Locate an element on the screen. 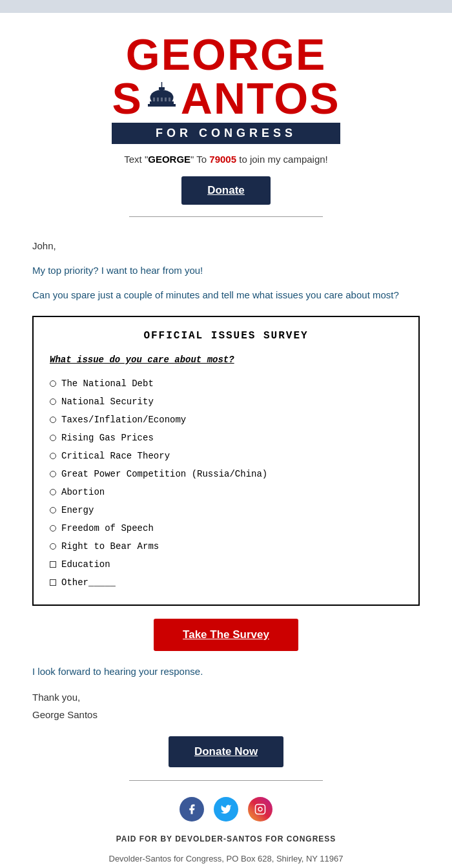 Image resolution: width=452 pixels, height=868 pixels. logo-container: GEORGE S is located at coordinates (226, 88).